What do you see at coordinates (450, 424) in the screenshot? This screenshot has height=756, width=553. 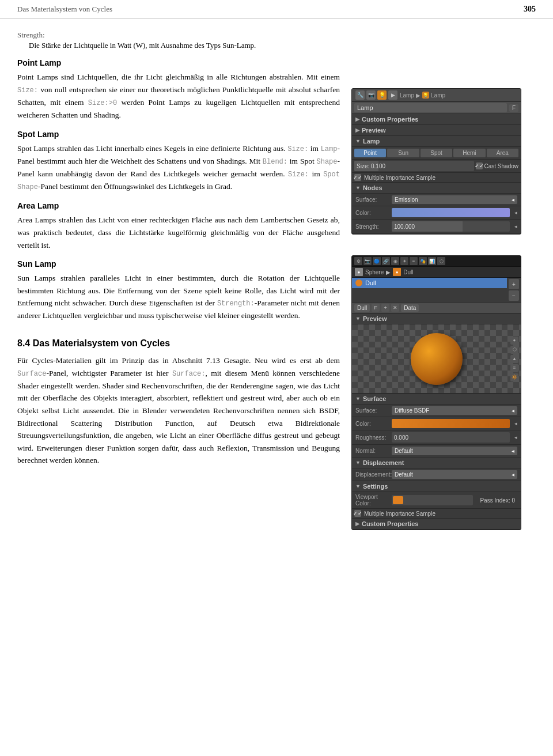 I see `mat-color-field` at bounding box center [450, 424].